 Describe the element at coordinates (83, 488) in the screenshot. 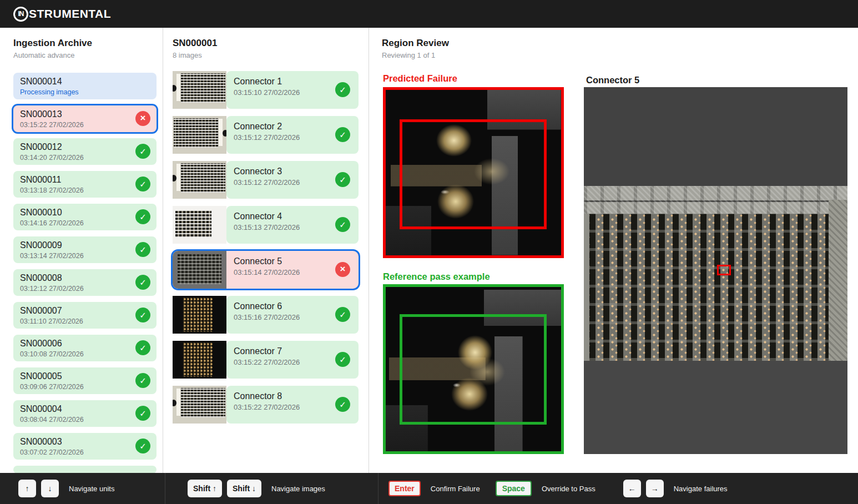

I see `shortcut-section-units: ↑ ↓ Navigate units` at that location.